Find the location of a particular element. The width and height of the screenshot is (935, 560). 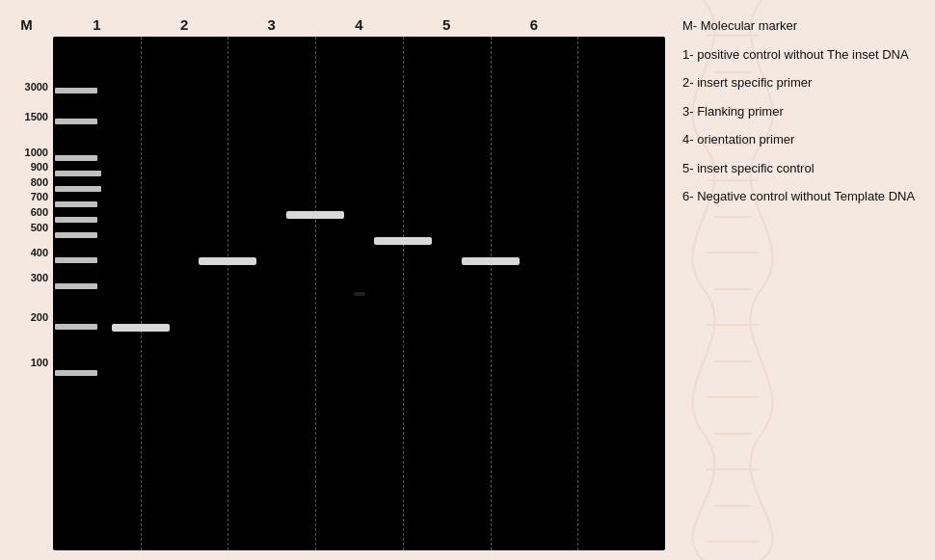

lane-label-m: M is located at coordinates (27, 25).